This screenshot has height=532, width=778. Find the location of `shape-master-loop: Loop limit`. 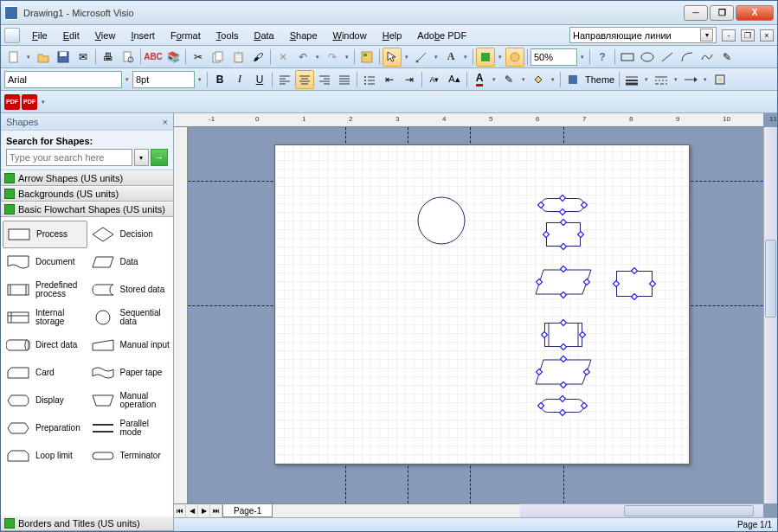

shape-master-loop: Loop limit is located at coordinates (45, 456).